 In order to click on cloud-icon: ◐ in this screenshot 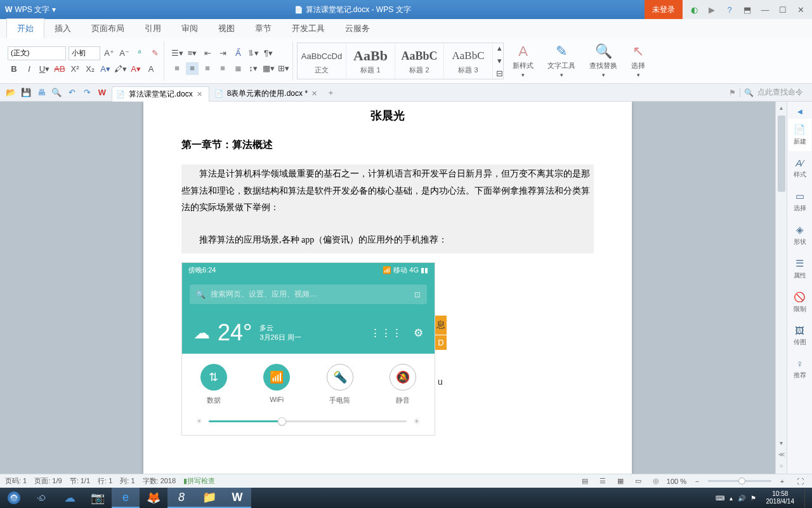, I will do `click(694, 10)`.